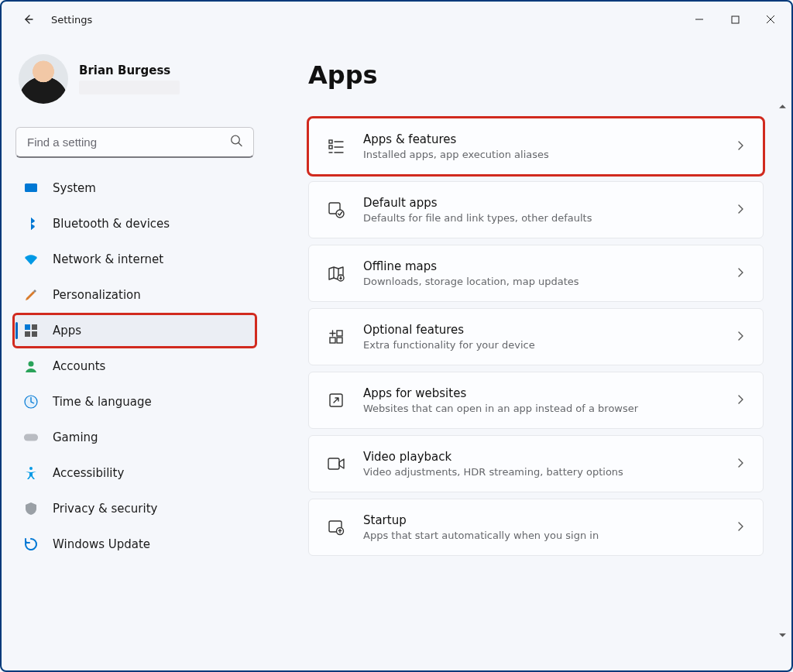  Describe the element at coordinates (336, 400) in the screenshot. I see `open-in-app-icon` at that location.